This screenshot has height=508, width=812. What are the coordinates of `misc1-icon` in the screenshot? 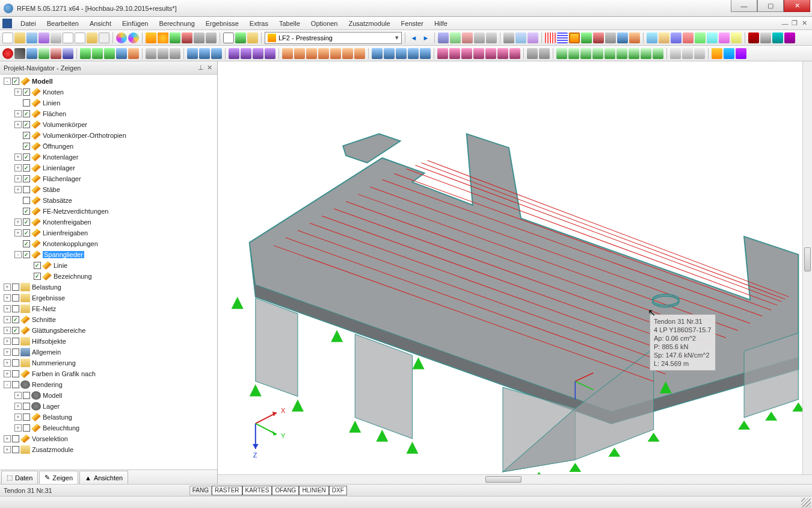 It's located at (532, 54).